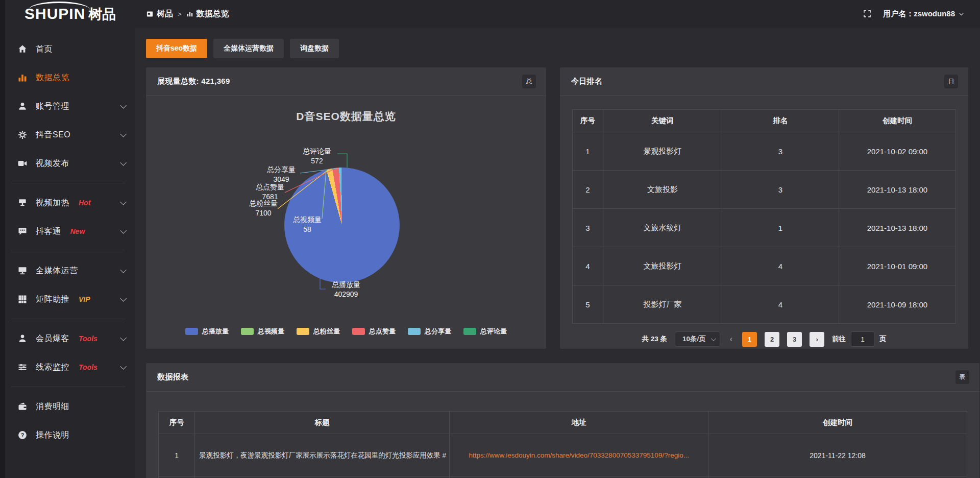 This screenshot has height=478, width=980. I want to click on tab-douyin-seo-data: 抖音seo数据, so click(177, 49).